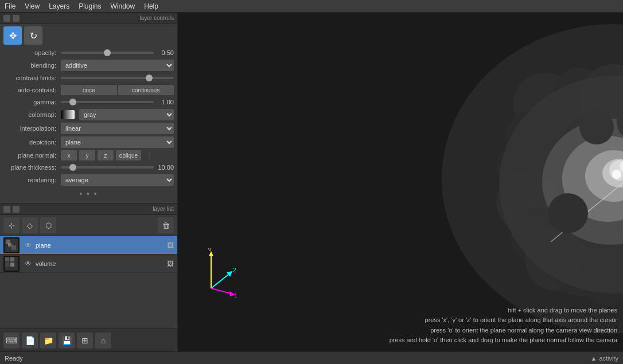 This screenshot has height=364, width=623. I want to click on grid-view-button: ⊞, so click(85, 340).